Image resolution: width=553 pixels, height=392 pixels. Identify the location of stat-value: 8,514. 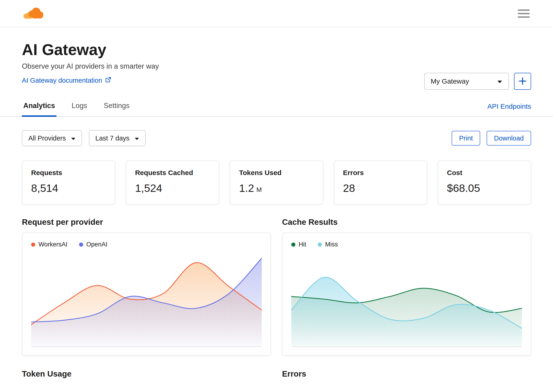
(45, 188).